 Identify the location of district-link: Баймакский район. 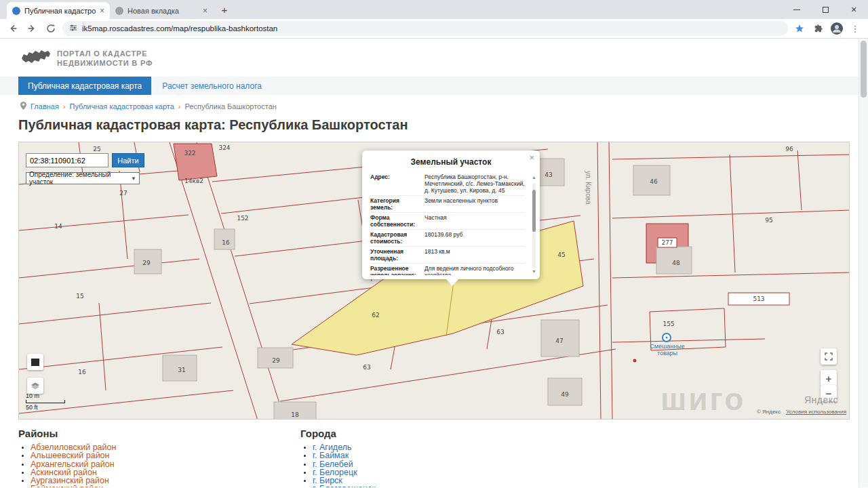
(160, 486).